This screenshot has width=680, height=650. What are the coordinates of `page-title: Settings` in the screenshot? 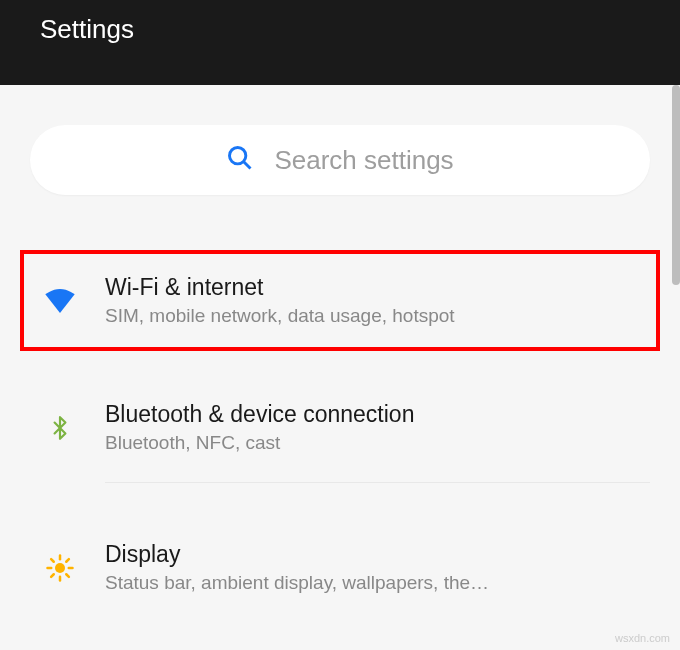 It's located at (87, 30).